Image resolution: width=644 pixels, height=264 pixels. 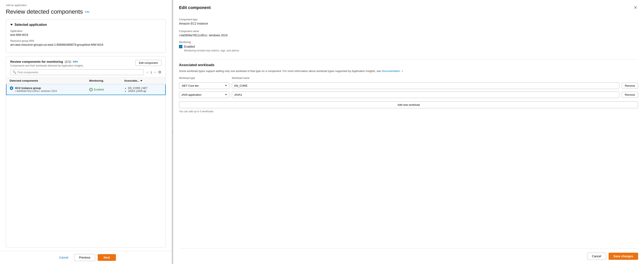 What do you see at coordinates (204, 95) in the screenshot?
I see `workload-type-select-2: JAVA application` at bounding box center [204, 95].